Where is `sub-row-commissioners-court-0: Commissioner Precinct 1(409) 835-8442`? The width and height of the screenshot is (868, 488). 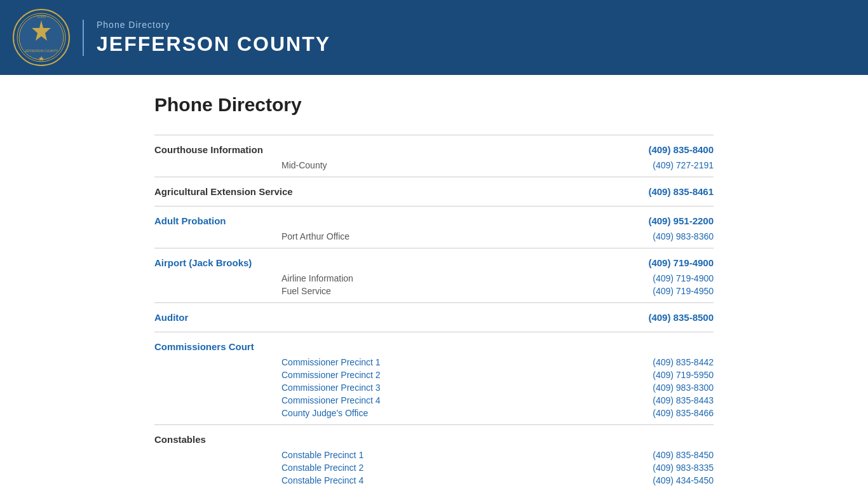 sub-row-commissioners-court-0: Commissioner Precinct 1(409) 835-8442 is located at coordinates (434, 362).